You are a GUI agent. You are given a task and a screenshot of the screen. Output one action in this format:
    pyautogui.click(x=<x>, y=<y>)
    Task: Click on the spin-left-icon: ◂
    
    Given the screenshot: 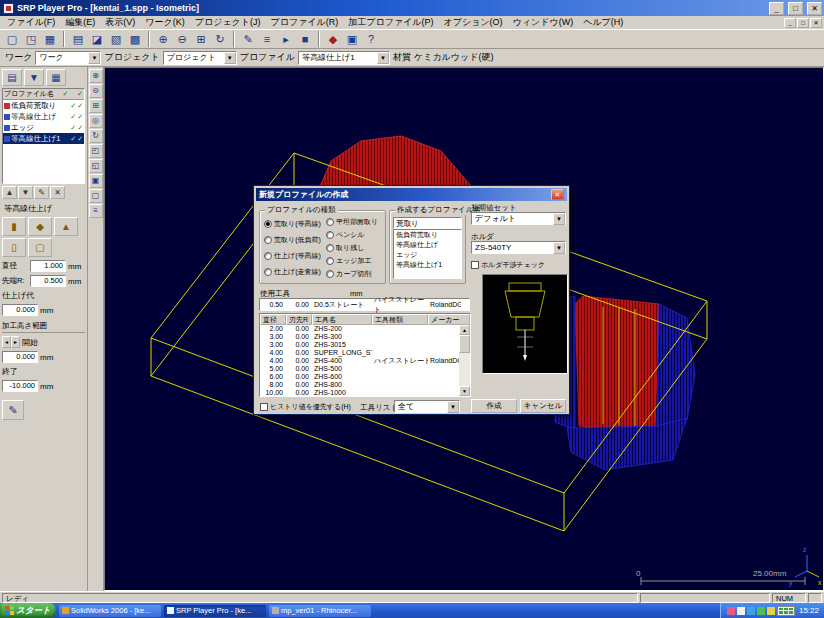 What is the action you would take?
    pyautogui.click(x=6, y=342)
    